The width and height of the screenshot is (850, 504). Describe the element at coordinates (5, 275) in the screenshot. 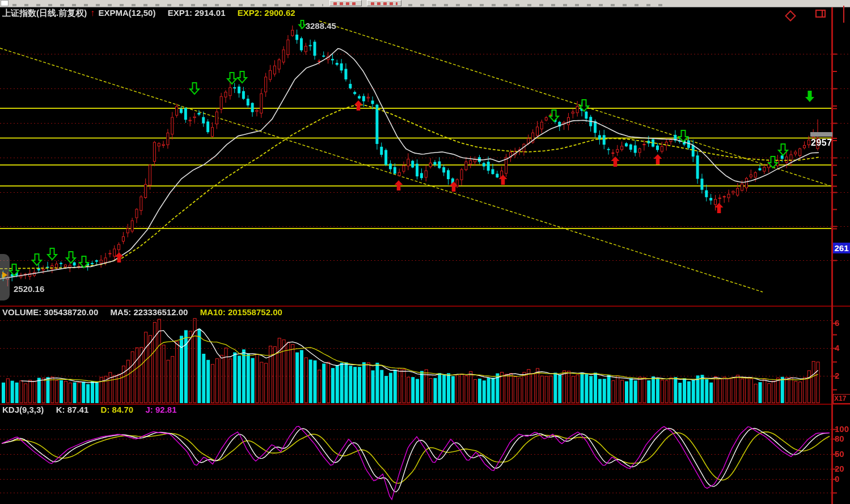

I see `expand-right-icon` at that location.